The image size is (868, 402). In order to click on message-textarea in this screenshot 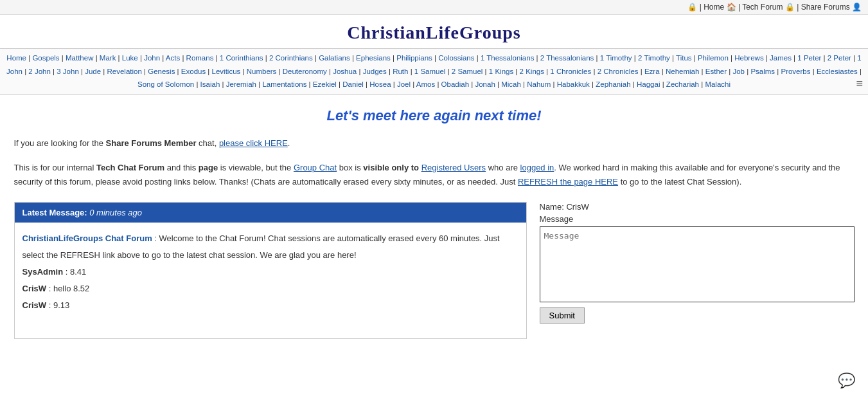, I will do `click(697, 264)`.